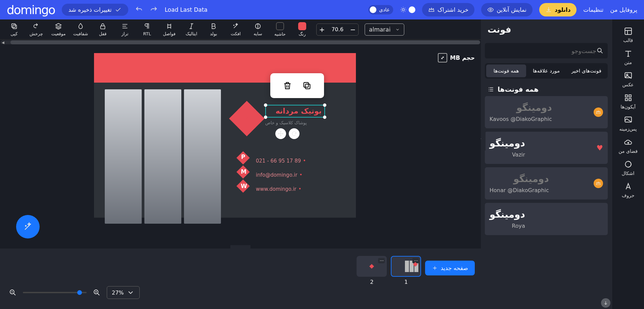 This screenshot has height=309, width=644. I want to click on font-select: almarai, so click(384, 30).